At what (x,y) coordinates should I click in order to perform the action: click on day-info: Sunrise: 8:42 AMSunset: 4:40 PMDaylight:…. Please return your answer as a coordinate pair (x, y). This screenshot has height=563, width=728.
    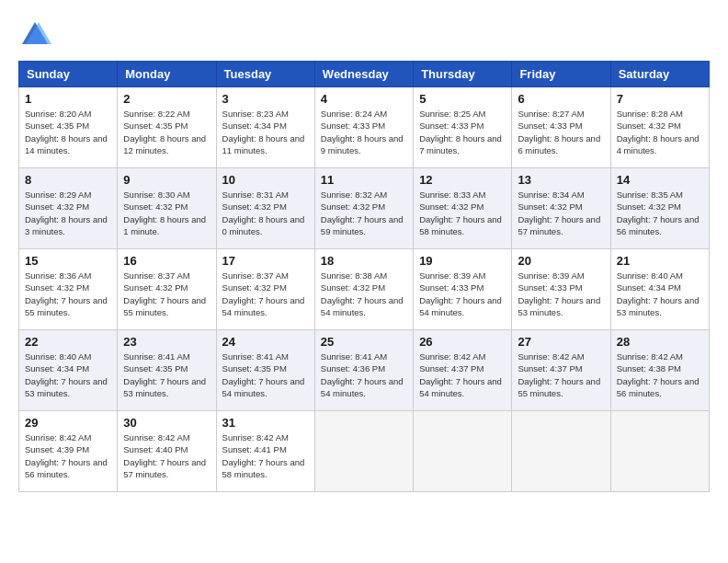
    Looking at the image, I should click on (166, 456).